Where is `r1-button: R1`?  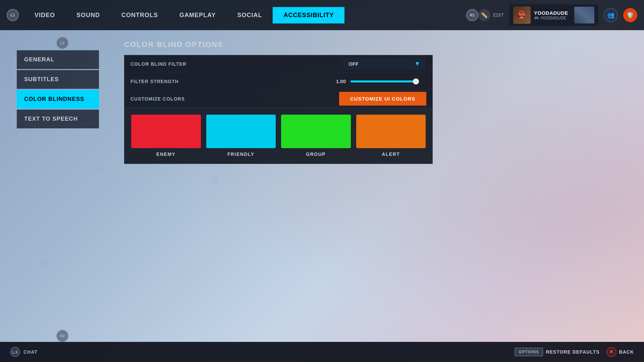
r1-button: R1 is located at coordinates (472, 15).